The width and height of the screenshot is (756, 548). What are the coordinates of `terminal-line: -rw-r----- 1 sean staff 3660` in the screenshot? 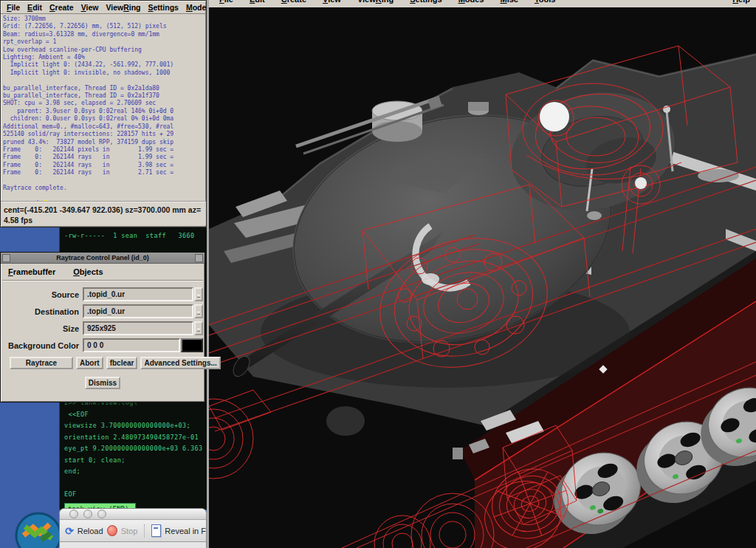 It's located at (134, 236).